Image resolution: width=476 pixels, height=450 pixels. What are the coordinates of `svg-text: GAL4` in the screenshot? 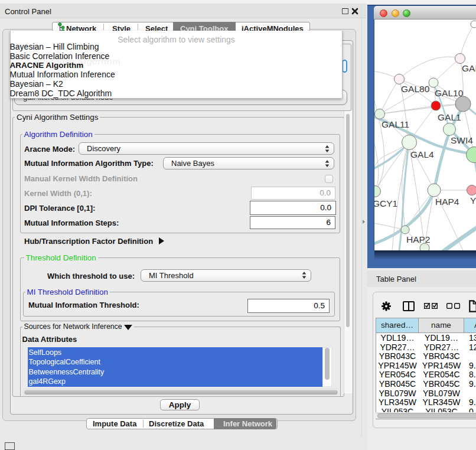 It's located at (422, 155).